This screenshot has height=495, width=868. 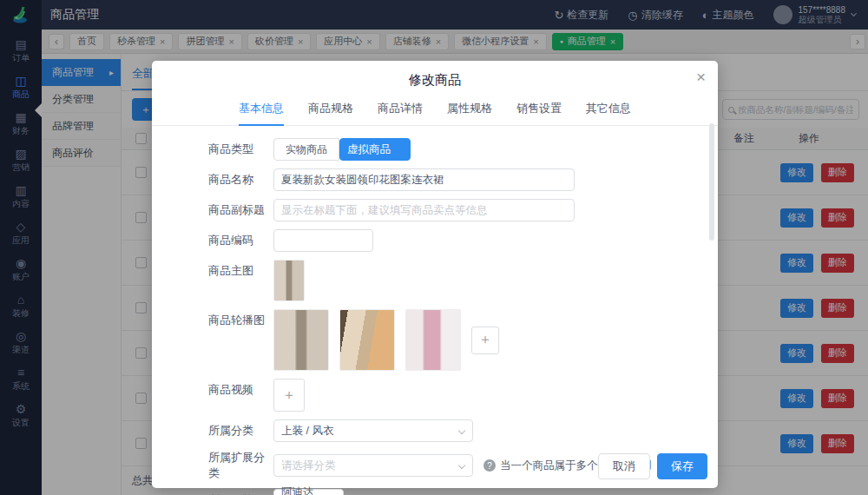 What do you see at coordinates (400, 113) in the screenshot?
I see `tab-product-detail: 商品详情` at bounding box center [400, 113].